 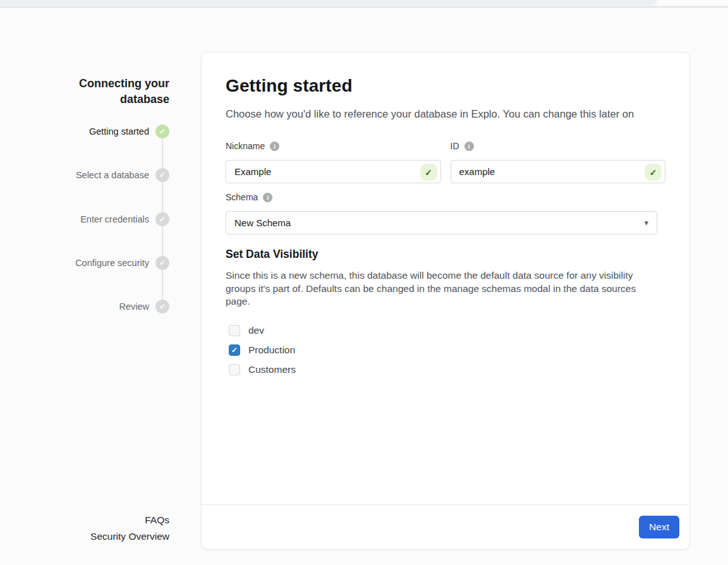 What do you see at coordinates (241, 197) in the screenshot?
I see `schema-label: Schema` at bounding box center [241, 197].